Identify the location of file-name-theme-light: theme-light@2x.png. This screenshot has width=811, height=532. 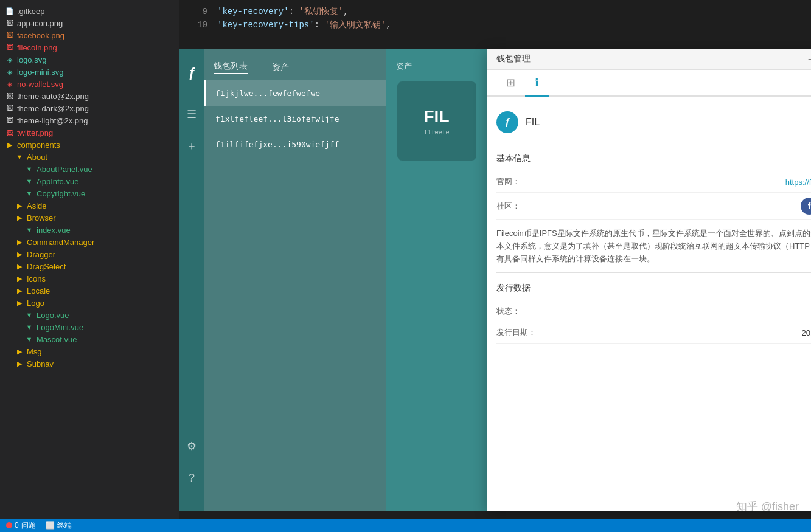
(52, 120).